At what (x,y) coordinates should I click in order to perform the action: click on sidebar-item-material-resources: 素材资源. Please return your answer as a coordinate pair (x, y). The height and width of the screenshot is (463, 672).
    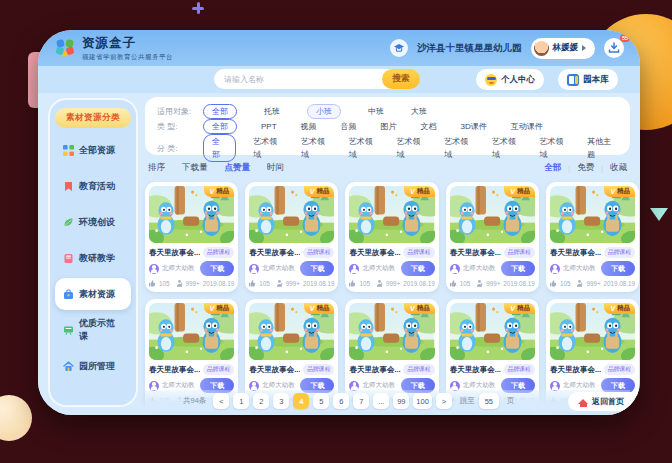
    Looking at the image, I should click on (93, 294).